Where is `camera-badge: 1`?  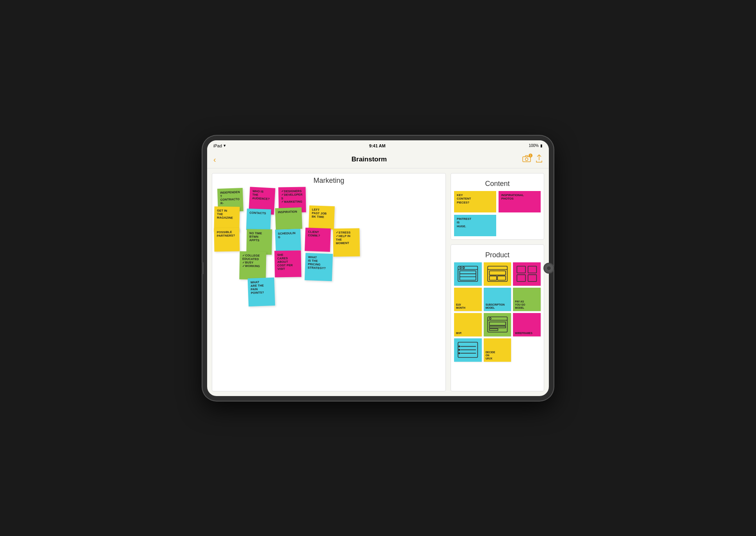
camera-badge: 1 is located at coordinates (531, 156).